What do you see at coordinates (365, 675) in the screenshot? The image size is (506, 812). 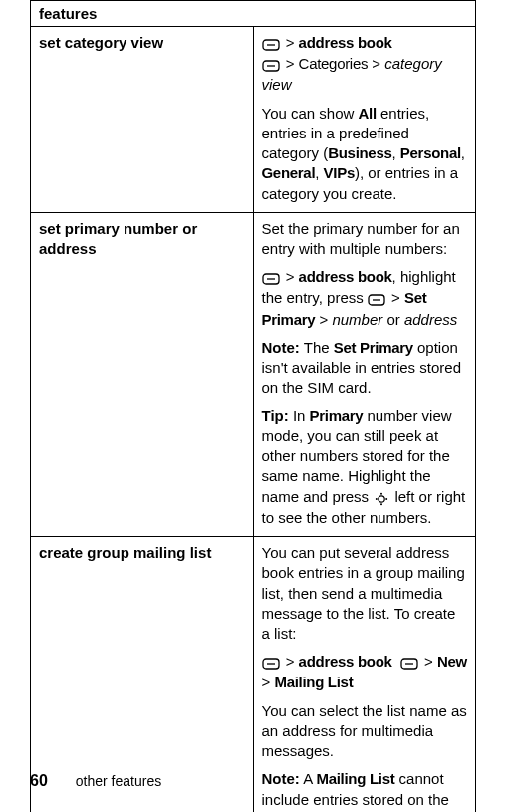 I see `row-content: You can put several address book entries…` at bounding box center [365, 675].